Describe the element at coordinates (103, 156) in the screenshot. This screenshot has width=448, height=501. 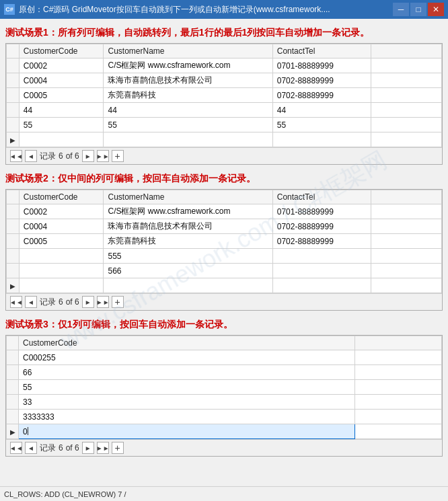
I see `last-page-button: ►►` at that location.